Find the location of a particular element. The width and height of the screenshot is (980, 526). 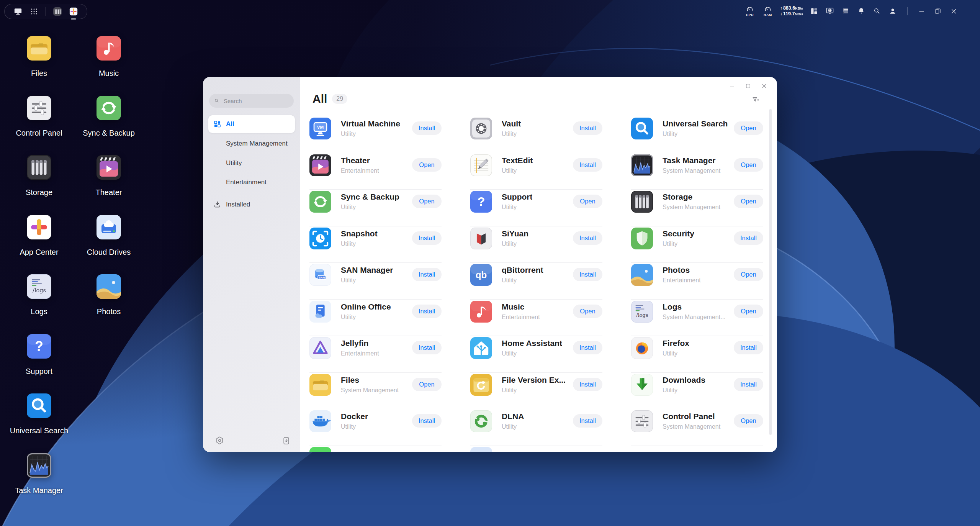

sidebar-category-item: Installed is located at coordinates (252, 205).